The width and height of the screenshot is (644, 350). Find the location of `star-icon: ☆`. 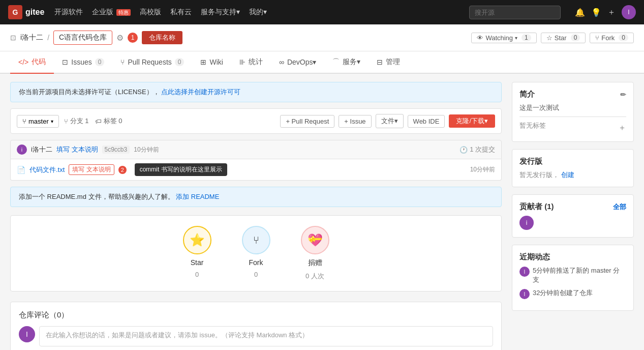

star-icon: ☆ is located at coordinates (549, 38).